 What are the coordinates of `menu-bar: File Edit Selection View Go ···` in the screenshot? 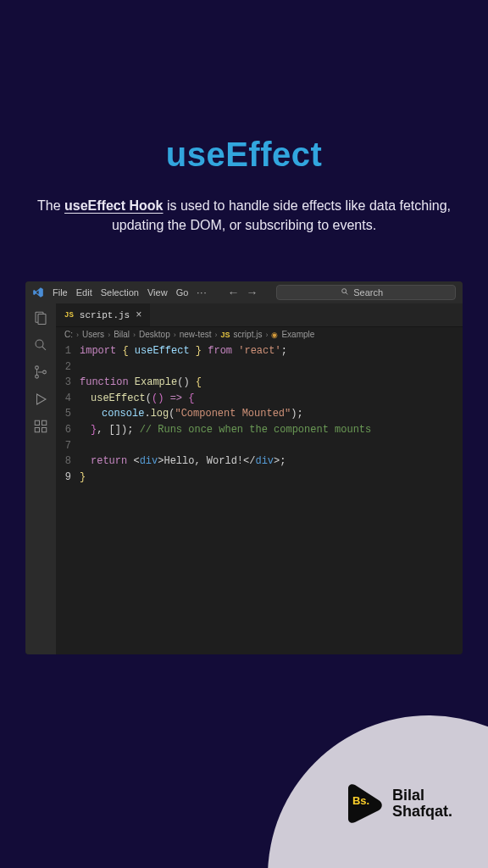 It's located at (130, 292).